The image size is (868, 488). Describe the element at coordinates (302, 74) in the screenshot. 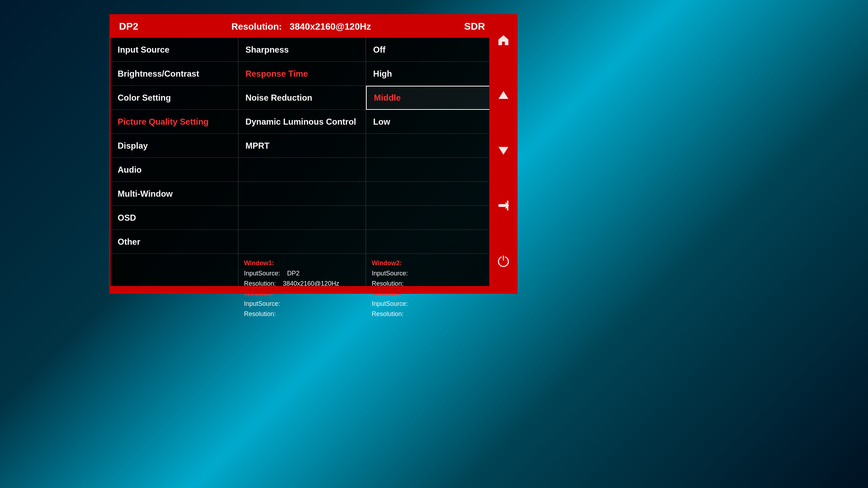

I see `submenu-response-time: Response Time` at that location.